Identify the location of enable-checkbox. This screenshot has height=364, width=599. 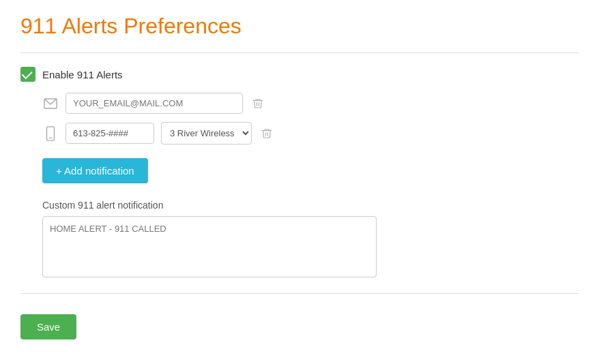
(28, 74).